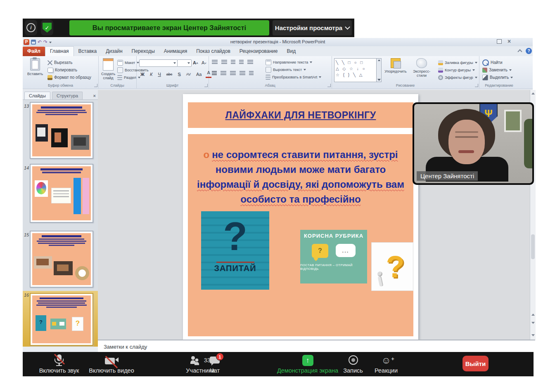 This screenshot has width=555, height=392. I want to click on ribbon: Вставить Вырезать Копировать Формат по о…, so click(278, 73).